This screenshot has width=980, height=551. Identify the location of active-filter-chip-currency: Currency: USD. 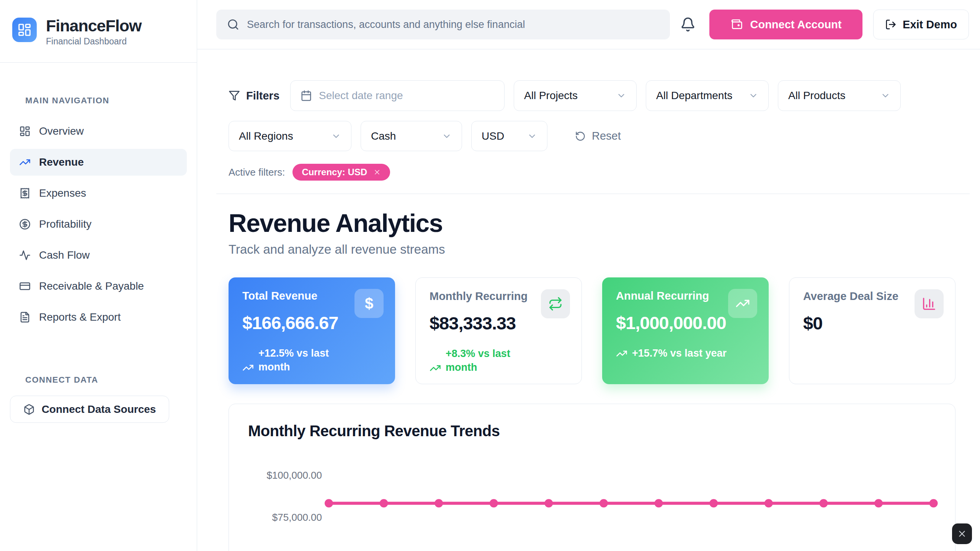
(341, 172).